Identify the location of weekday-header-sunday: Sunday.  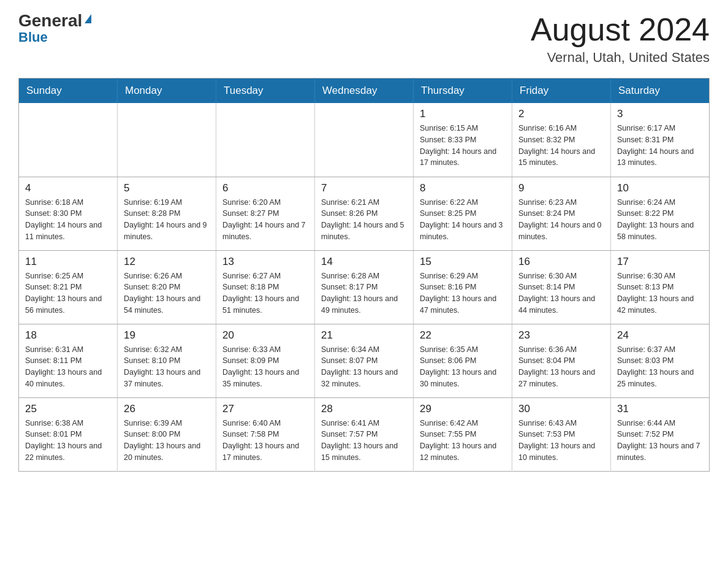
(69, 91).